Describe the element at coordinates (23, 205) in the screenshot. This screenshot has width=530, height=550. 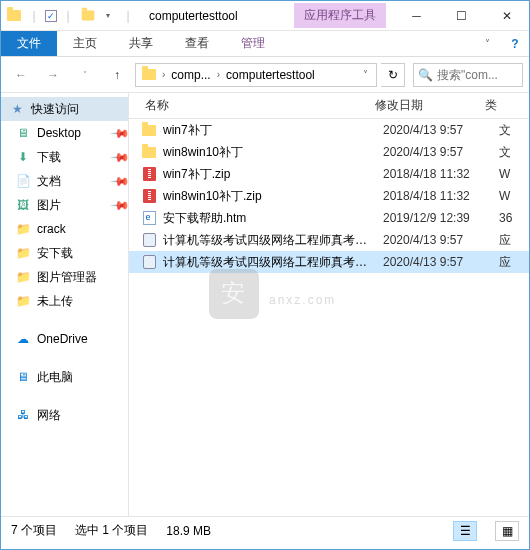
I see `nav-item-icon: 🖼` at that location.